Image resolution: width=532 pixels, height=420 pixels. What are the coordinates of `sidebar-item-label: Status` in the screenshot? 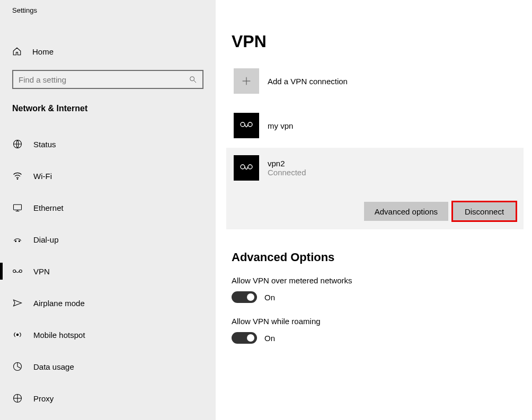 It's located at (45, 144).